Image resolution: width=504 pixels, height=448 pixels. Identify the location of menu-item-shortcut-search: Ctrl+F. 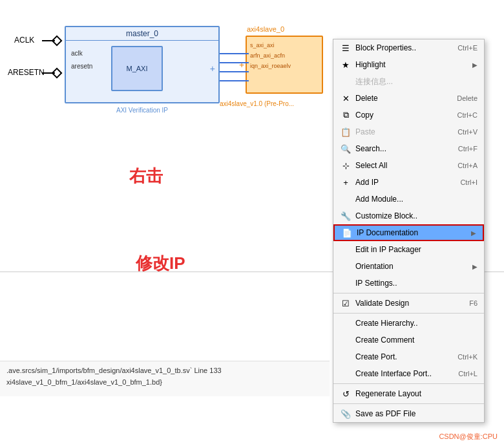
(468, 149).